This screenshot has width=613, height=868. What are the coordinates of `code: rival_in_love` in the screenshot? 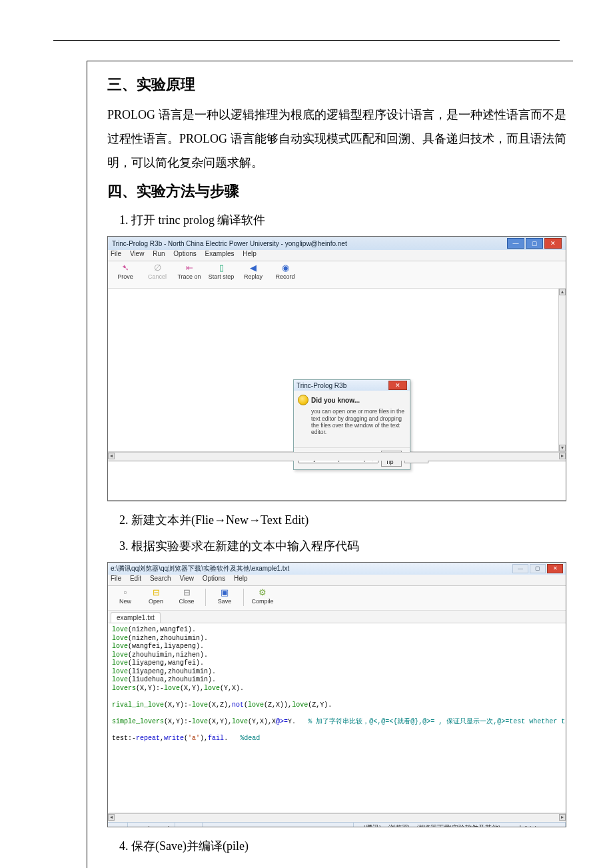 It's located at (138, 705).